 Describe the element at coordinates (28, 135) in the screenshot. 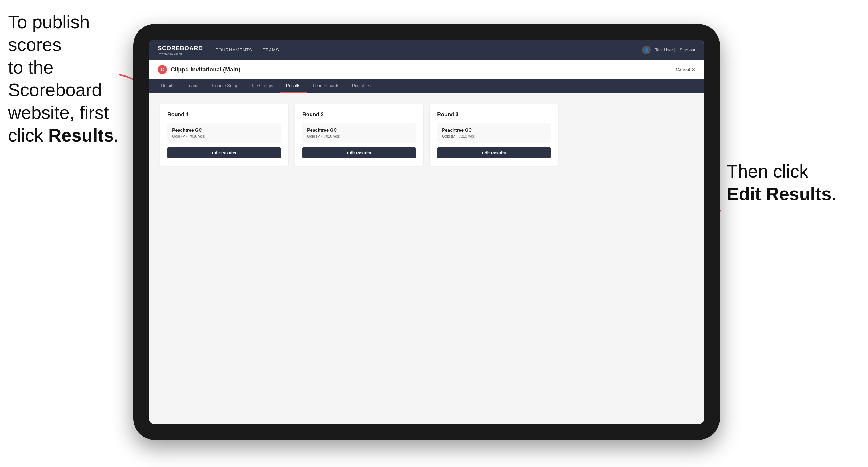

I see `instruction-line-4-prefix: click` at that location.